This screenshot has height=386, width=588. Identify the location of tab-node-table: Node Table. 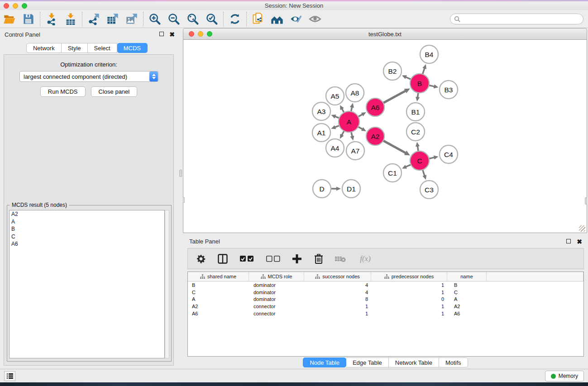
(325, 362).